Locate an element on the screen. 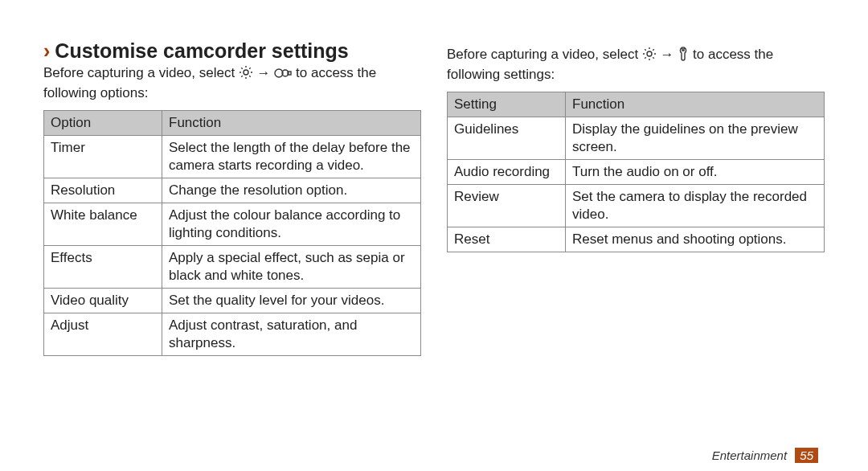 This screenshot has height=471, width=868. function-cell: Adjust contrast, saturation, and sharpne… is located at coordinates (292, 334).